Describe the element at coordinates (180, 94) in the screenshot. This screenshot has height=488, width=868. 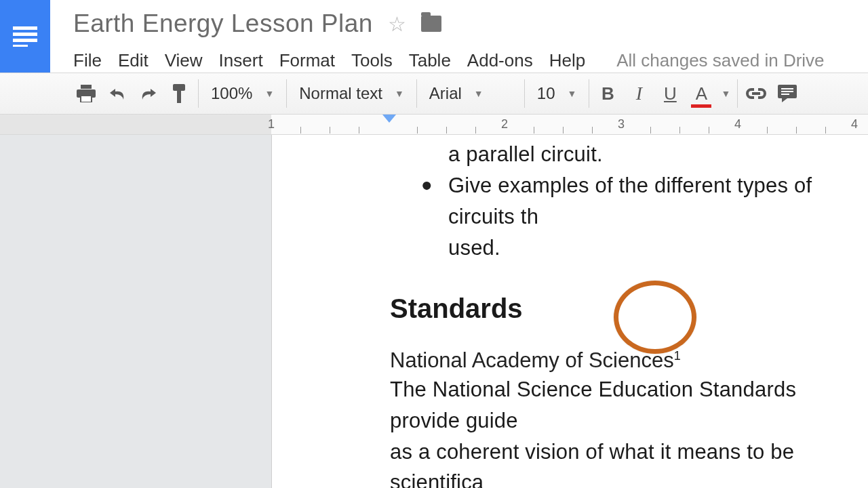
I see `paint-format-icon` at that location.